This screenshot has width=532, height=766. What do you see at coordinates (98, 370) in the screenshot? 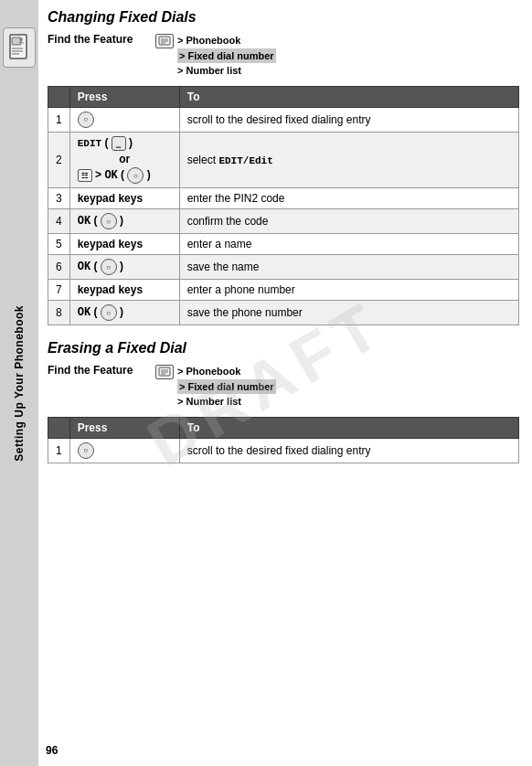
I see `find-feature-label-2: Find the Feature` at bounding box center [98, 370].